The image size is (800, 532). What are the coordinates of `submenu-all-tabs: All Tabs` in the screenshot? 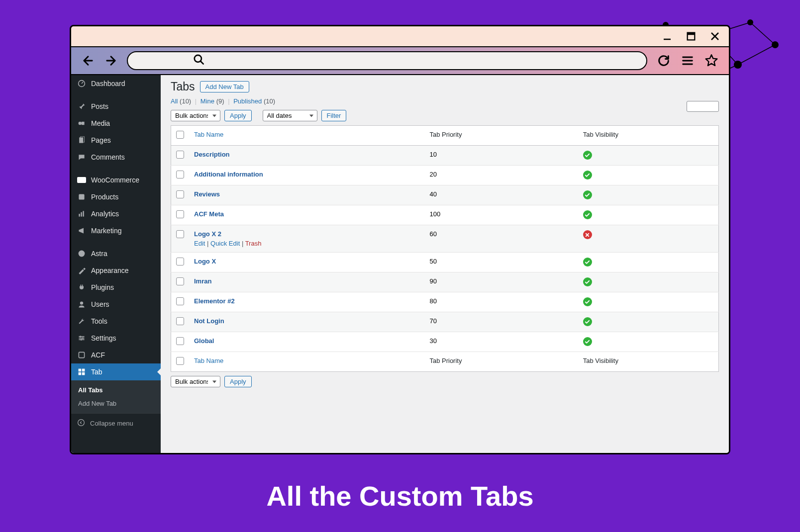 It's located at (116, 390).